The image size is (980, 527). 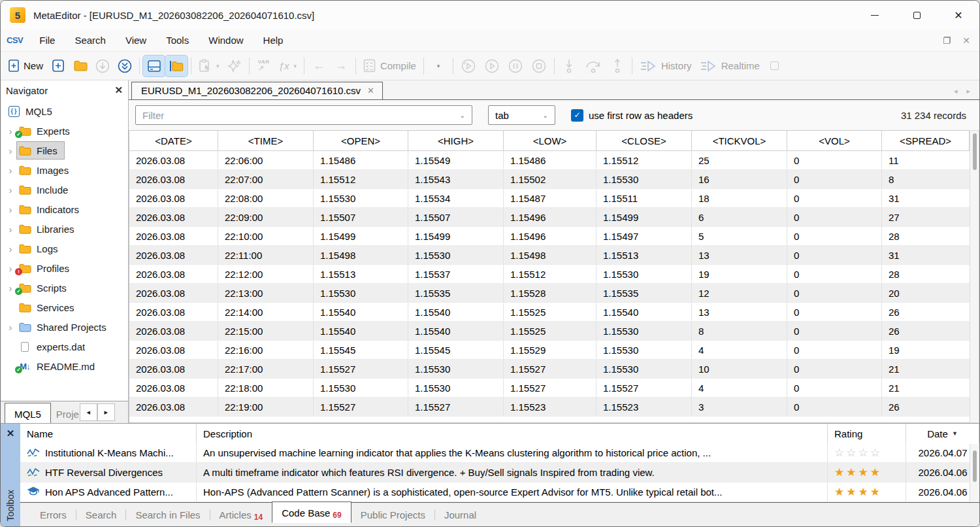 I want to click on start-debug-button, so click(x=492, y=66).